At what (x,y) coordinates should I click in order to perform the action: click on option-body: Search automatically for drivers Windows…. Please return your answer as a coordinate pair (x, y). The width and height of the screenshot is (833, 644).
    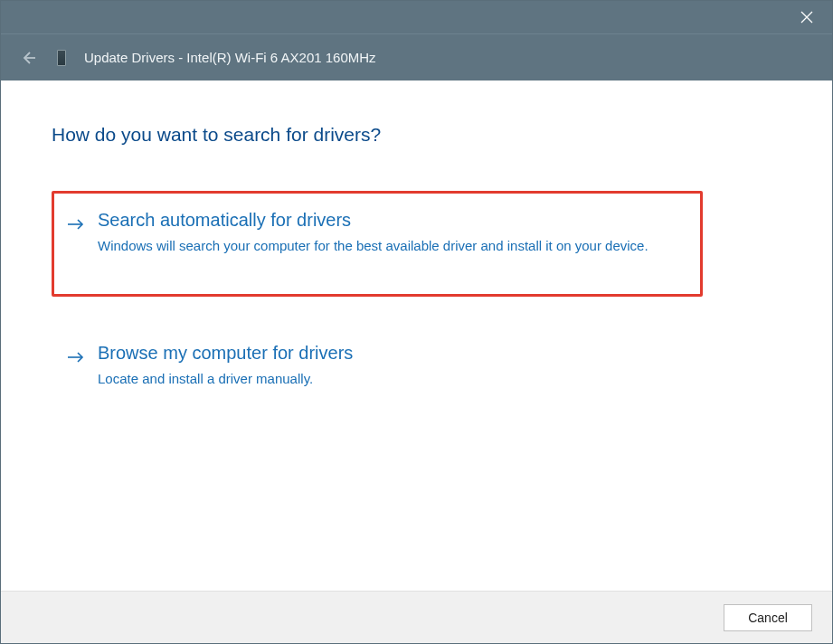
    Looking at the image, I should click on (393, 233).